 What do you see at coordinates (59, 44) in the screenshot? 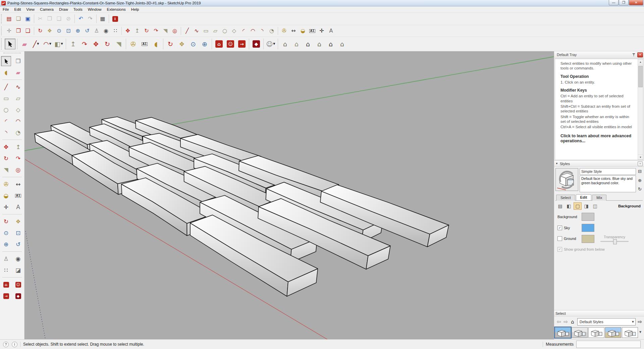
I see `shapes-icon: ◧▼` at bounding box center [59, 44].